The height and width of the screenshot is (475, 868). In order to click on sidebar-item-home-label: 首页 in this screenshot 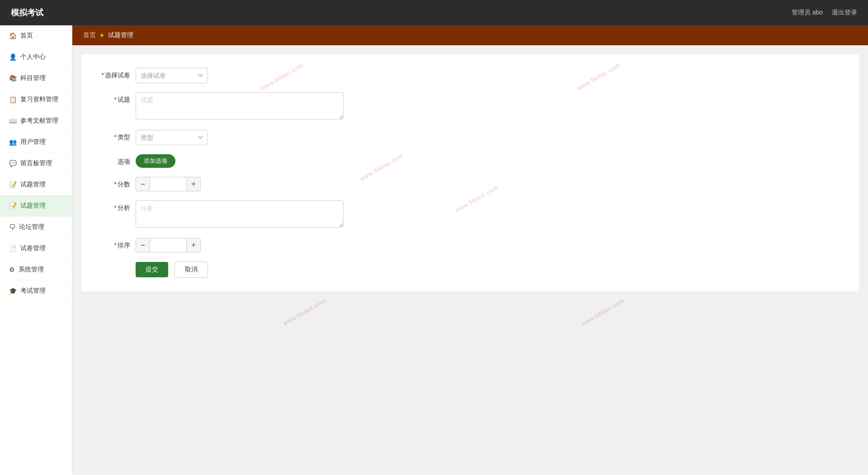, I will do `click(27, 36)`.